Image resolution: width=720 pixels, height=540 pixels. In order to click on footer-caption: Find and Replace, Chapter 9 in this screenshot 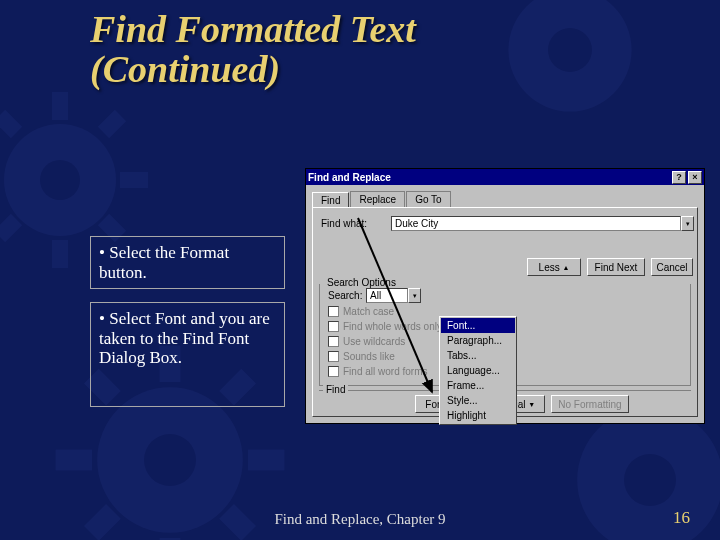, I will do `click(360, 520)`.